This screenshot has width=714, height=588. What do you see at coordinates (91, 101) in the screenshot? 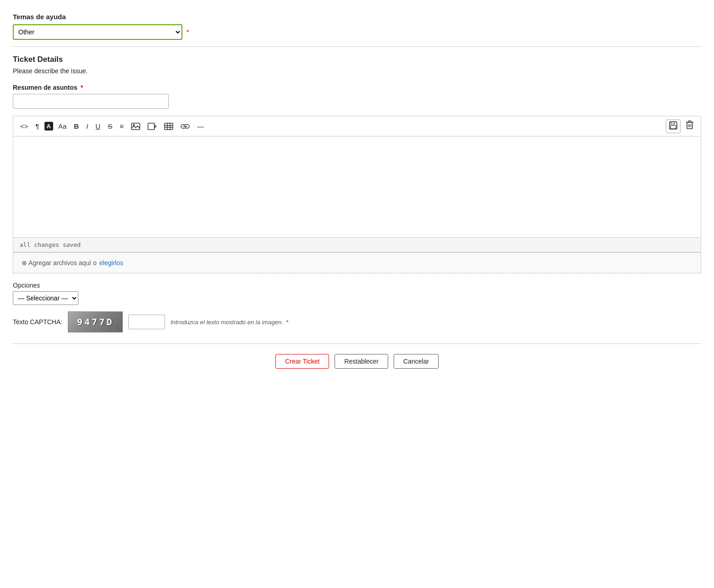
I see `resumen-input` at bounding box center [91, 101].